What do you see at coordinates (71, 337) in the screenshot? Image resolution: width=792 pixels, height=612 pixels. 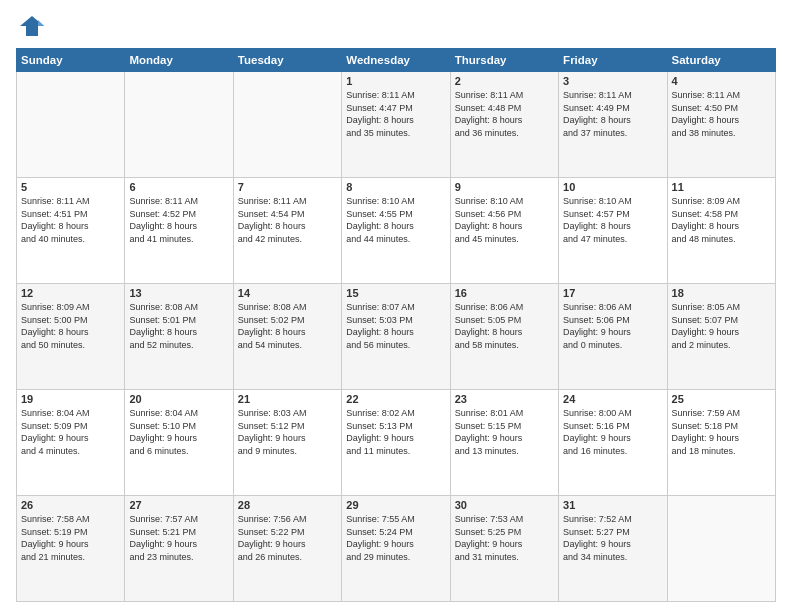 I see `day-cell: 12Sunrise: 8:09 AM Sunset: 5:00 PM Dayli…` at bounding box center [71, 337].